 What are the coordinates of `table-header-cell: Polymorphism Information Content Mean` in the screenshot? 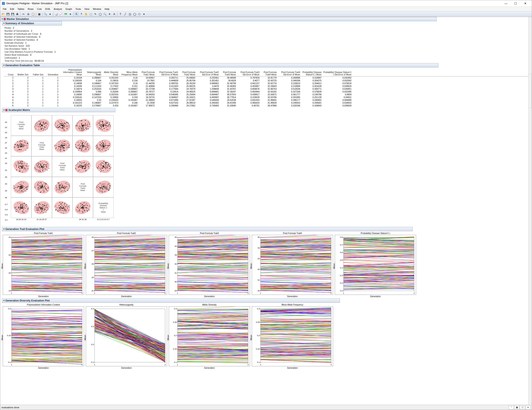 It's located at (71, 72).